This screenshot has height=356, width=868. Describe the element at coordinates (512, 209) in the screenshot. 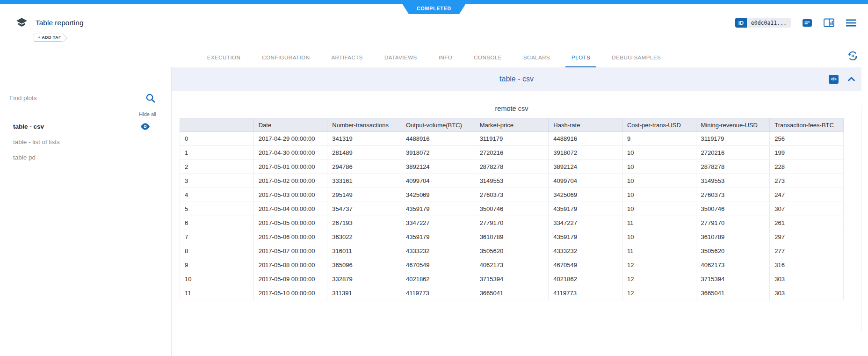

I see `table-row: 52017-05-04 00:00:0035473743591793500746…` at that location.